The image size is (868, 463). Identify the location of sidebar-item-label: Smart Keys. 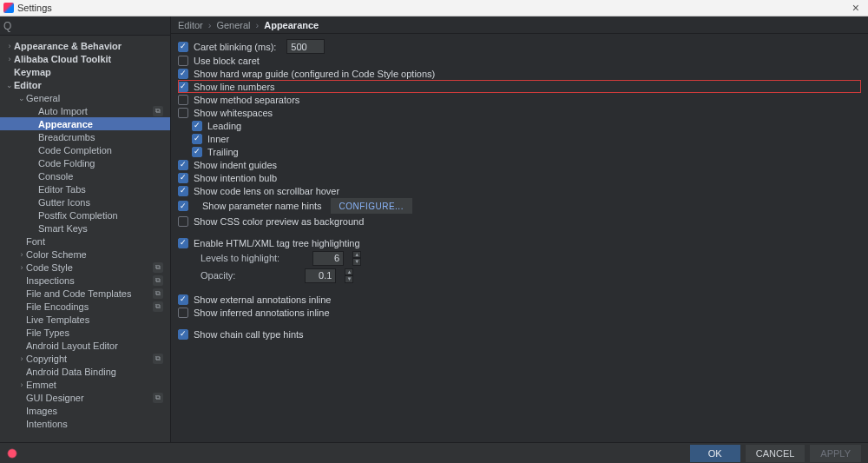
(102, 228).